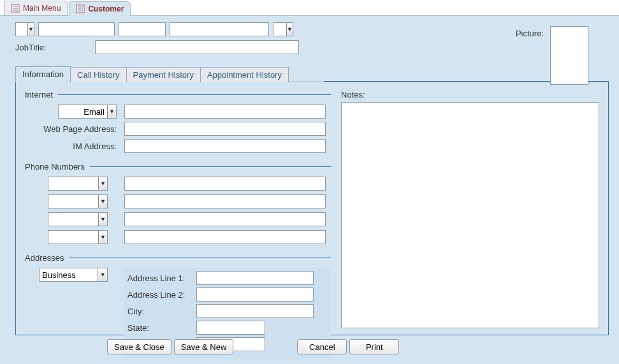  I want to click on middle-name-input, so click(142, 29).